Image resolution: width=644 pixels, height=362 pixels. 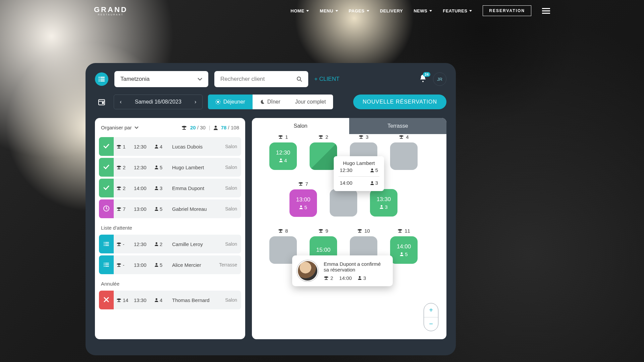 What do you see at coordinates (283, 156) in the screenshot?
I see `table-tile: 12:304` at bounding box center [283, 156].